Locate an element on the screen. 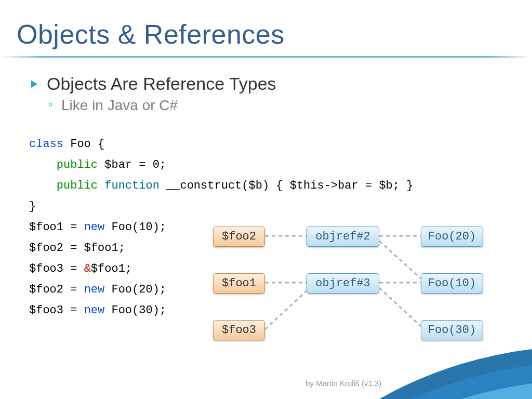 The image size is (532, 399). slide-title: Objects & References is located at coordinates (151, 34).